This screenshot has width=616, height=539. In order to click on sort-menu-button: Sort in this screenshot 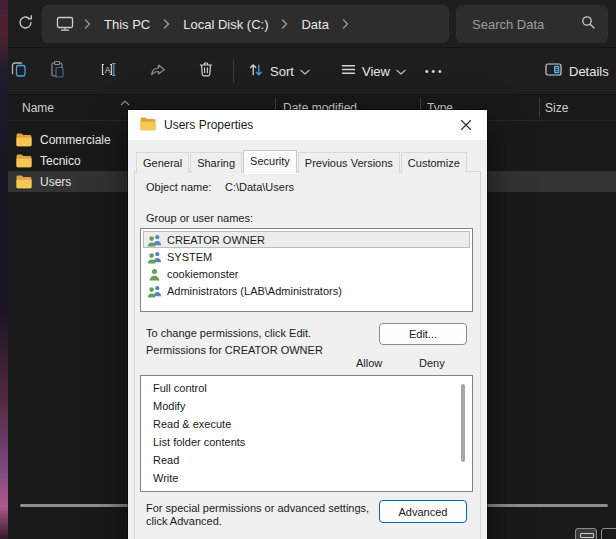, I will do `click(279, 72)`.